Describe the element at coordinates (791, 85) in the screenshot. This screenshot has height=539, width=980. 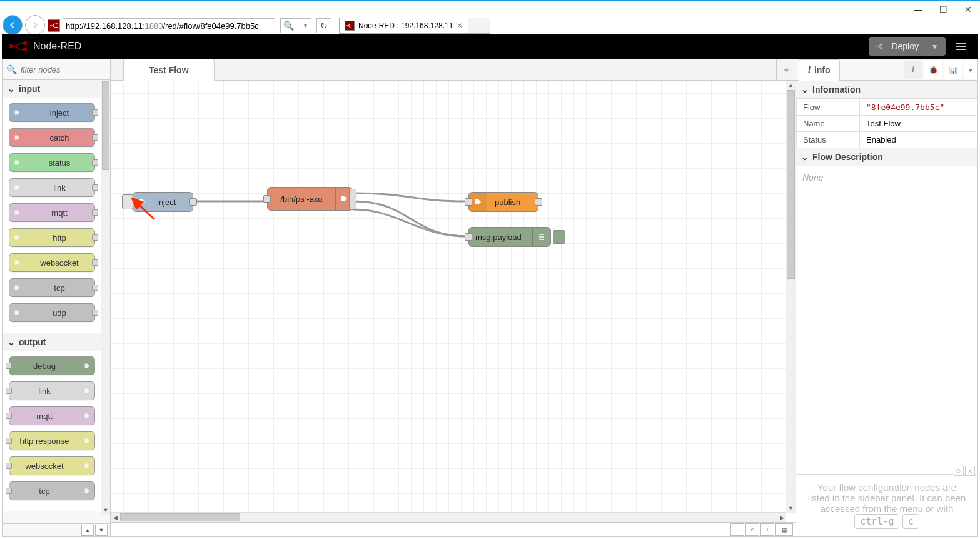
I see `scroll-up-icon: ▲` at that location.